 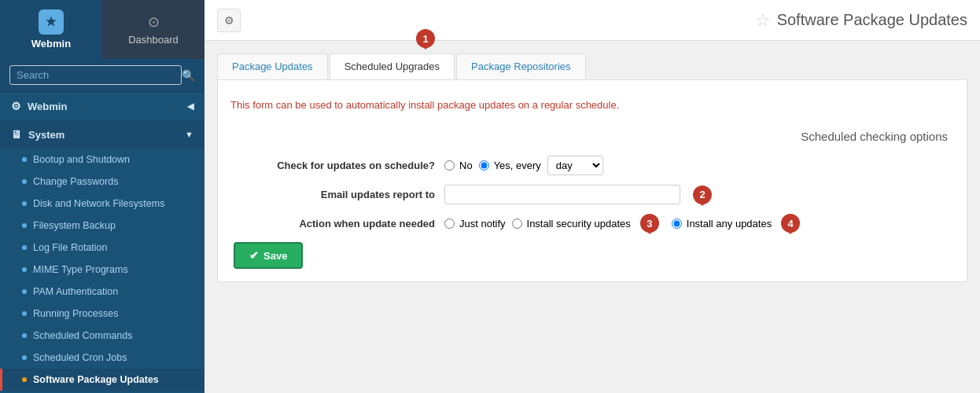 What do you see at coordinates (484, 165) in the screenshot?
I see `check-yes-radio` at bounding box center [484, 165].